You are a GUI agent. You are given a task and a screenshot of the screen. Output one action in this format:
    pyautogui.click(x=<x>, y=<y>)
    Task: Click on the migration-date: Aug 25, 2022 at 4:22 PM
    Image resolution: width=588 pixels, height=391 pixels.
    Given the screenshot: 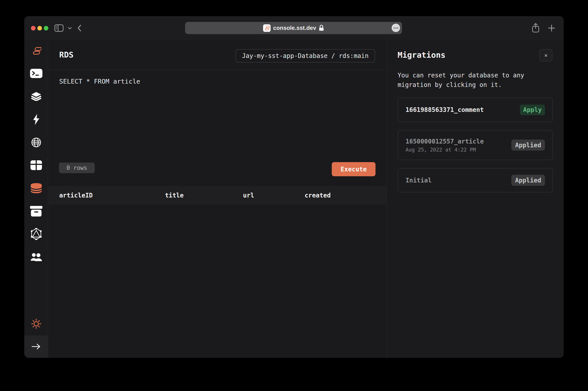 What is the action you would take?
    pyautogui.click(x=445, y=150)
    